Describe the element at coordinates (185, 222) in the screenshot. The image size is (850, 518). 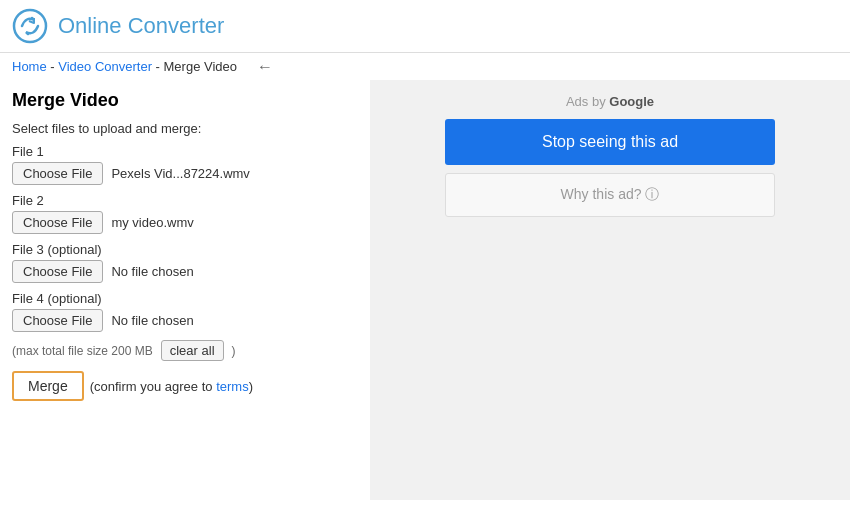
I see `file-row-2: Choose File my video.wmv` at that location.